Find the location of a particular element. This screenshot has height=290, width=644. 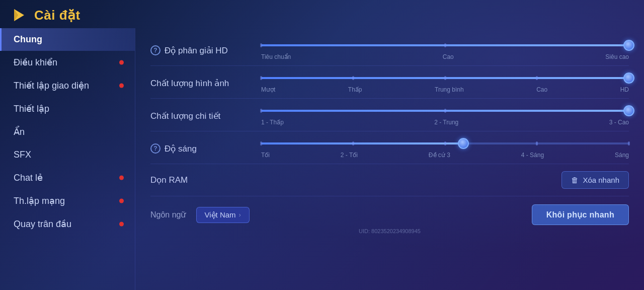

sidebar-item-an: Ẩn is located at coordinates (67, 132).